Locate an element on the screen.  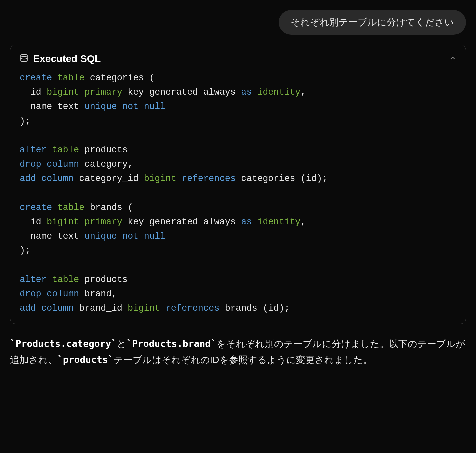
user-message-text: それぞれ別テーブルに分けてください is located at coordinates (372, 22).